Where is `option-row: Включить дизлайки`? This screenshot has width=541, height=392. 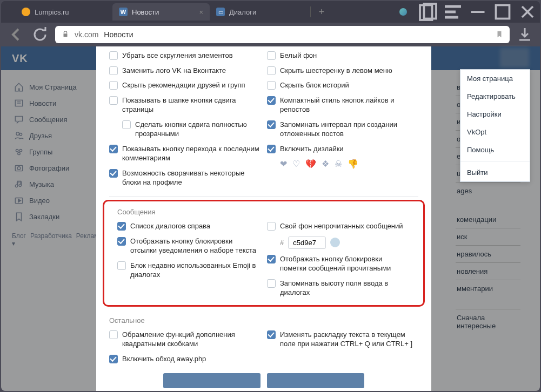 option-row: Включить дизлайки is located at coordinates (343, 149).